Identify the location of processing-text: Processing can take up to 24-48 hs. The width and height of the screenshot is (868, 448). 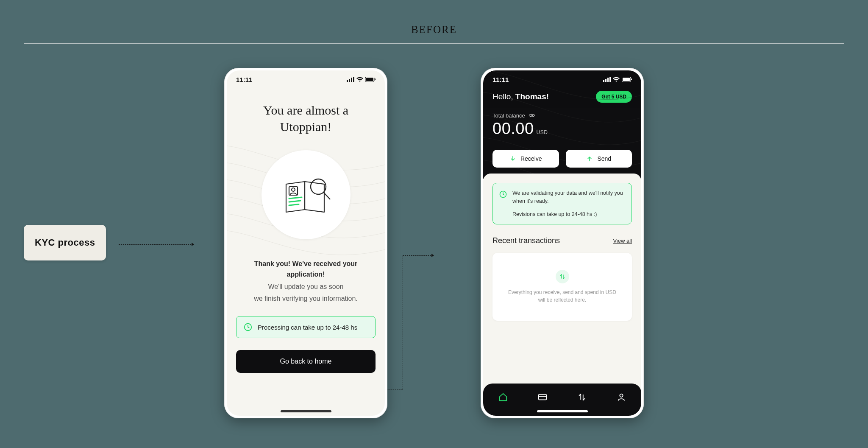
(308, 328).